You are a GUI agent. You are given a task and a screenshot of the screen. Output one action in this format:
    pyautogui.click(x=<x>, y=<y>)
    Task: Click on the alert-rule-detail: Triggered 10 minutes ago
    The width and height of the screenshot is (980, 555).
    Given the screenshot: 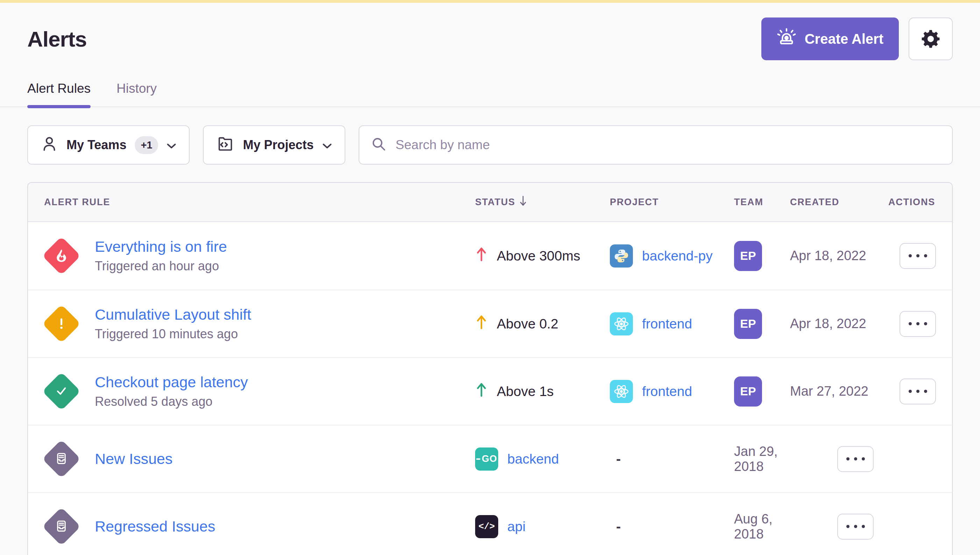 What is the action you would take?
    pyautogui.click(x=173, y=334)
    